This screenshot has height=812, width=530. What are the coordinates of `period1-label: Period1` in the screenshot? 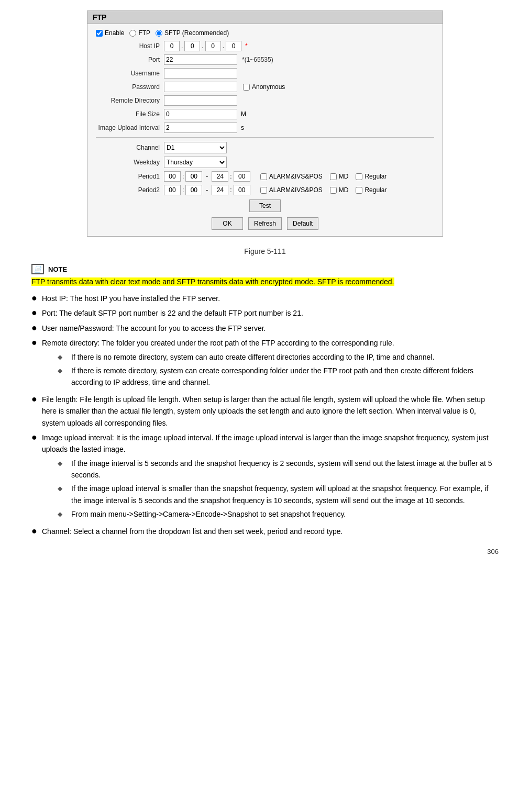 It's located at (130, 176).